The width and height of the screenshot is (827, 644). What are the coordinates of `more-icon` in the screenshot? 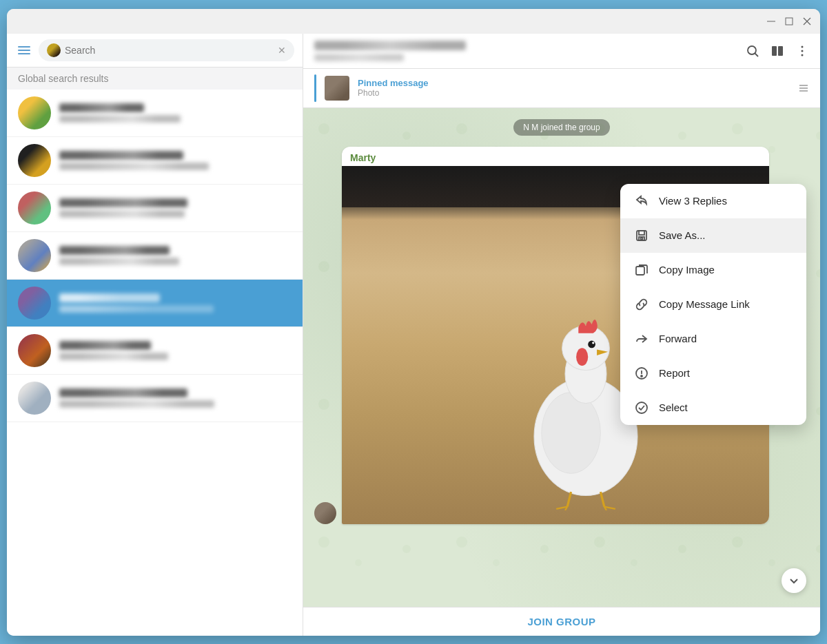 It's located at (802, 51).